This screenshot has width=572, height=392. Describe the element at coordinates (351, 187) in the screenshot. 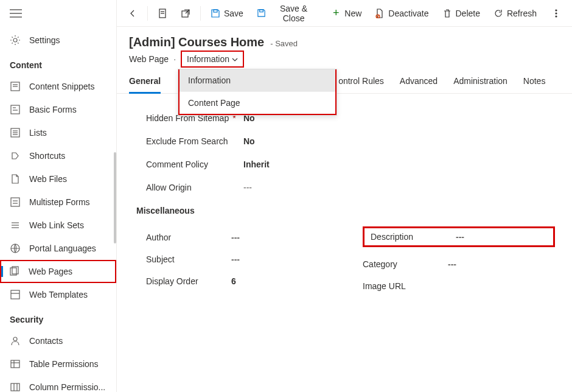

I see `field-allow-origin: Allow Origin ---` at that location.